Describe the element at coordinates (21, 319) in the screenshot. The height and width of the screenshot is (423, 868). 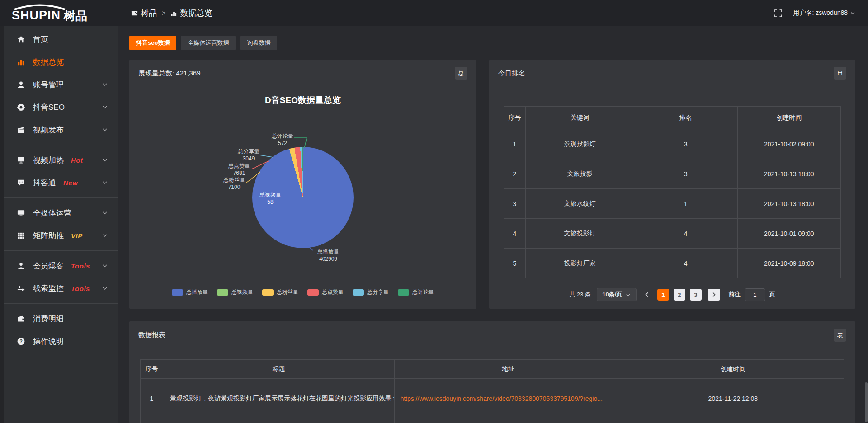
I see `wallet-icon` at that location.